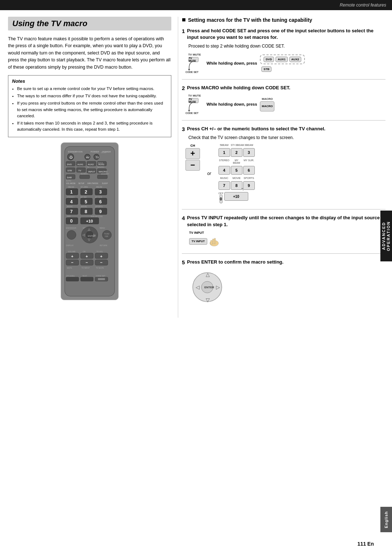 The image size is (392, 554). Describe the element at coordinates (86, 192) in the screenshot. I see `svg-text: 2` at that location.